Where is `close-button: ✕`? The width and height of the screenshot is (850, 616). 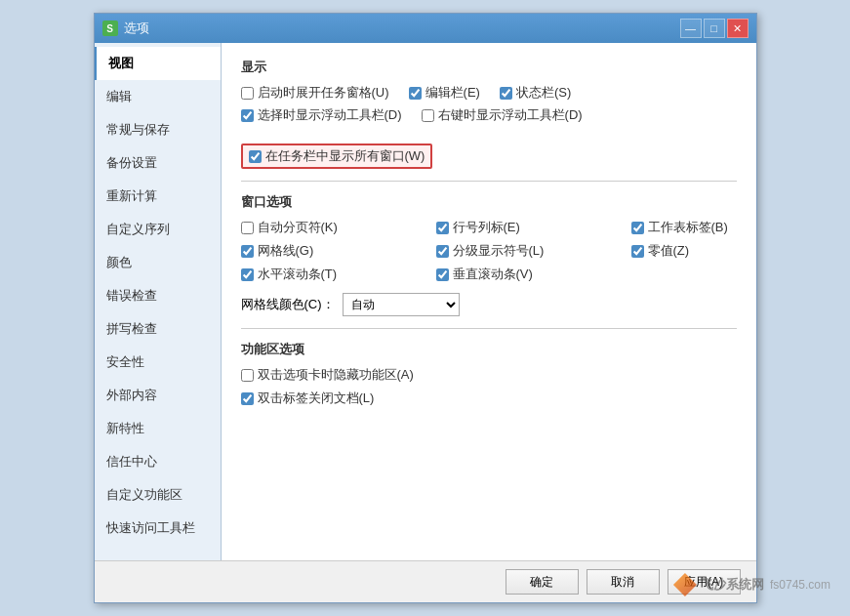
close-button: ✕ is located at coordinates (738, 28).